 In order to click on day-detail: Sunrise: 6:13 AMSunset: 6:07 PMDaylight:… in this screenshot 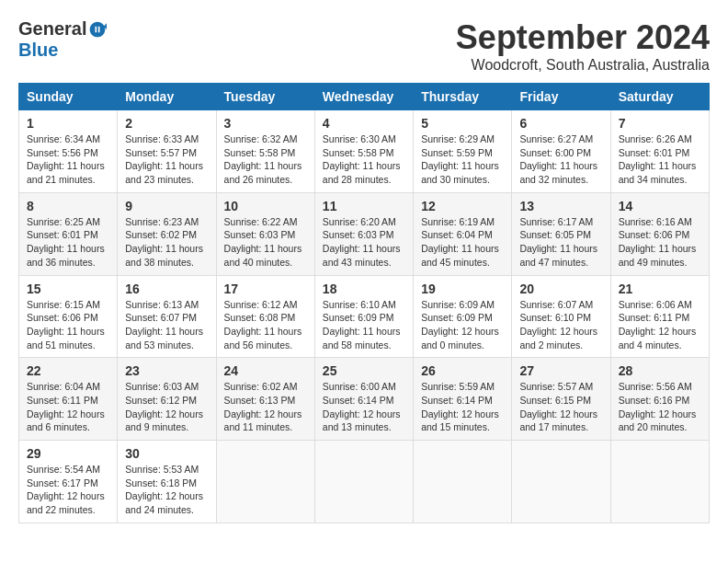, I will do `click(166, 326)`.